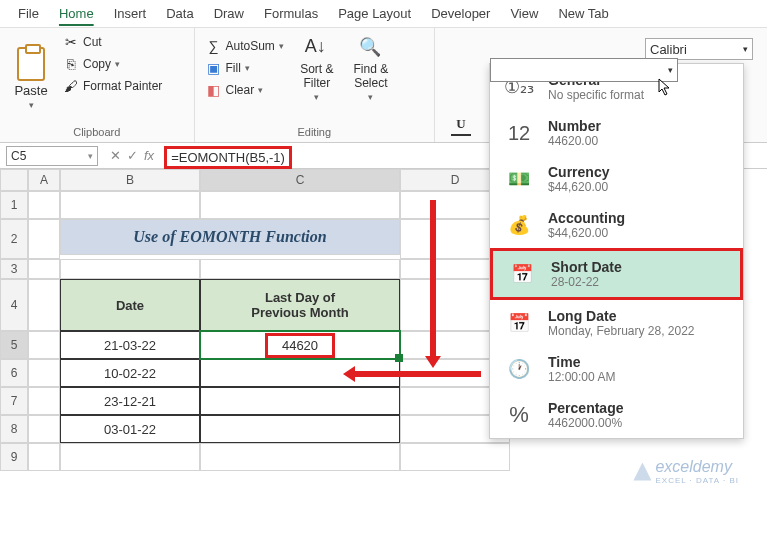 Image resolution: width=767 pixels, height=541 pixels. Describe the element at coordinates (300, 180) in the screenshot. I see `col-header-c: C` at that location.